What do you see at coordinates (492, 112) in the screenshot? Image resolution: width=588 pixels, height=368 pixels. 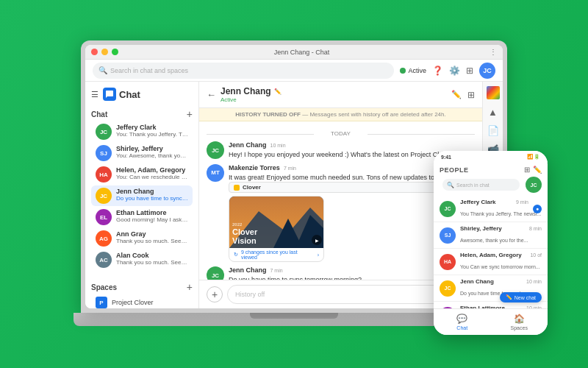 I see `drive-icon: ▲` at bounding box center [492, 112].